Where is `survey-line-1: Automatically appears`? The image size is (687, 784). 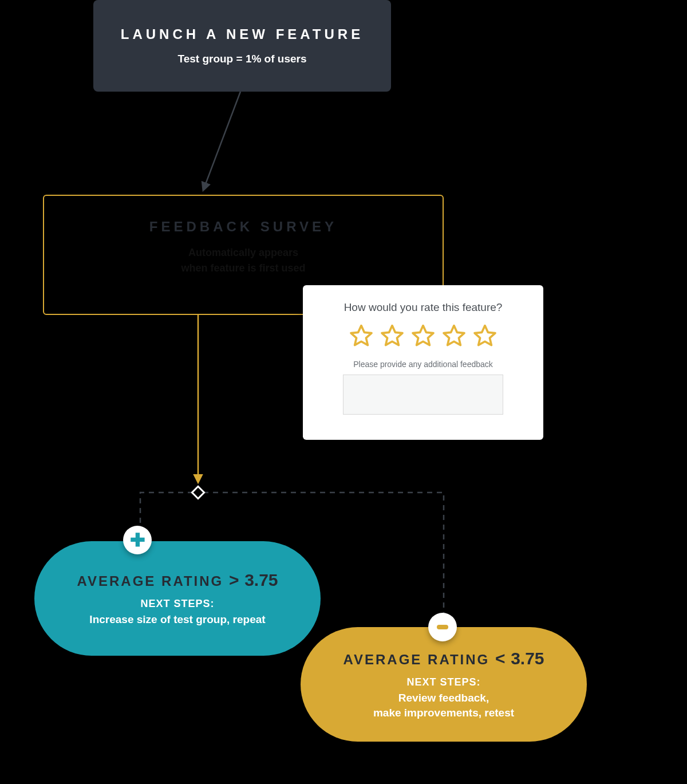 survey-line-1: Automatically appears is located at coordinates (243, 253).